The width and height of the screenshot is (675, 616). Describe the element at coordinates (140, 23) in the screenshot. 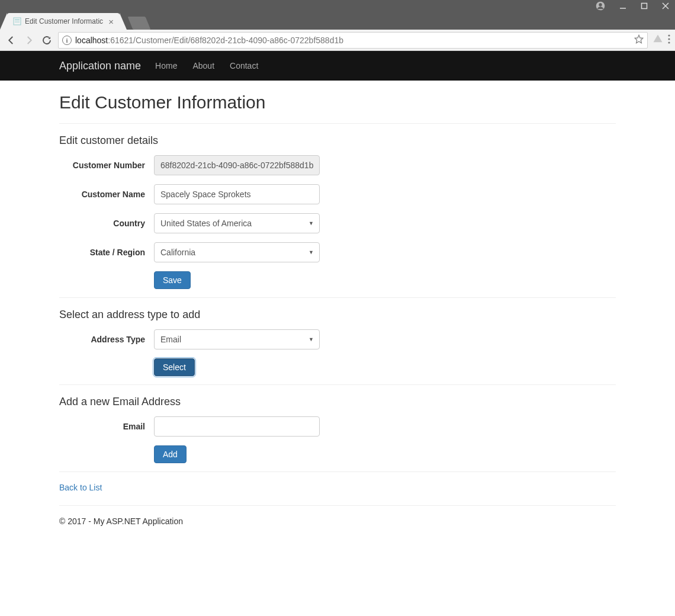

I see `new-tab-button` at that location.